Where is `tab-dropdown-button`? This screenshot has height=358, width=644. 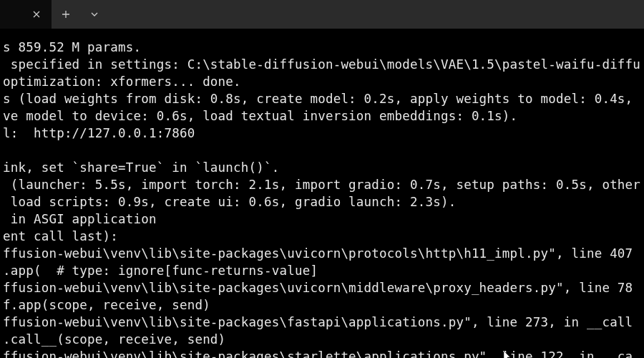
tab-dropdown-button is located at coordinates (94, 14).